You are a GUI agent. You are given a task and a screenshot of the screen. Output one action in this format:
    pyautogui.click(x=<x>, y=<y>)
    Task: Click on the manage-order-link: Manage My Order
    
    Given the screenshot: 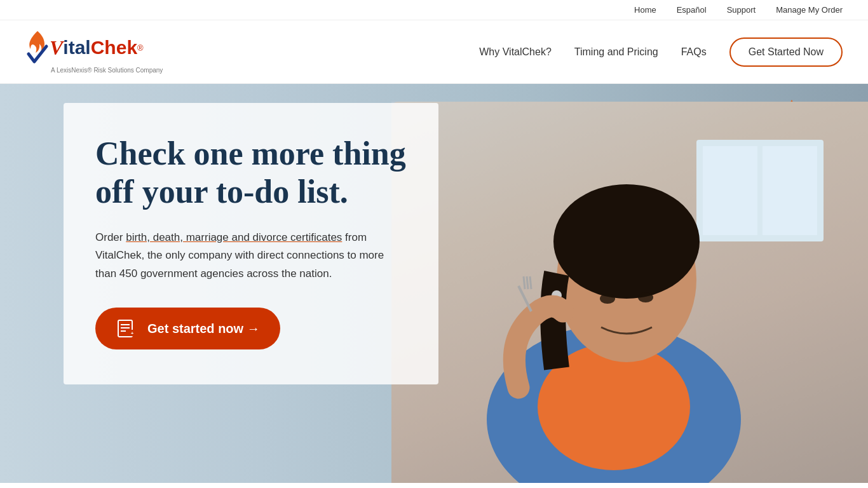 What is the action you would take?
    pyautogui.click(x=810, y=10)
    